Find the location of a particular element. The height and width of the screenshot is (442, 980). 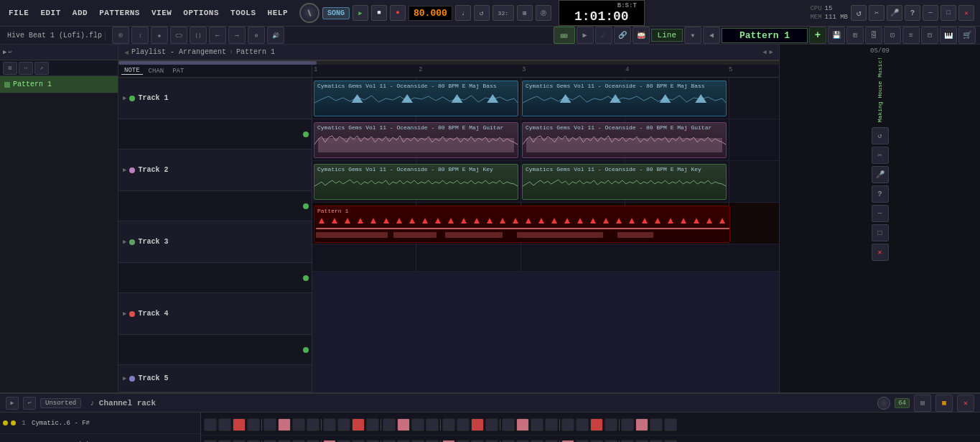

tb2-btn8: 🔊 is located at coordinates (276, 35).